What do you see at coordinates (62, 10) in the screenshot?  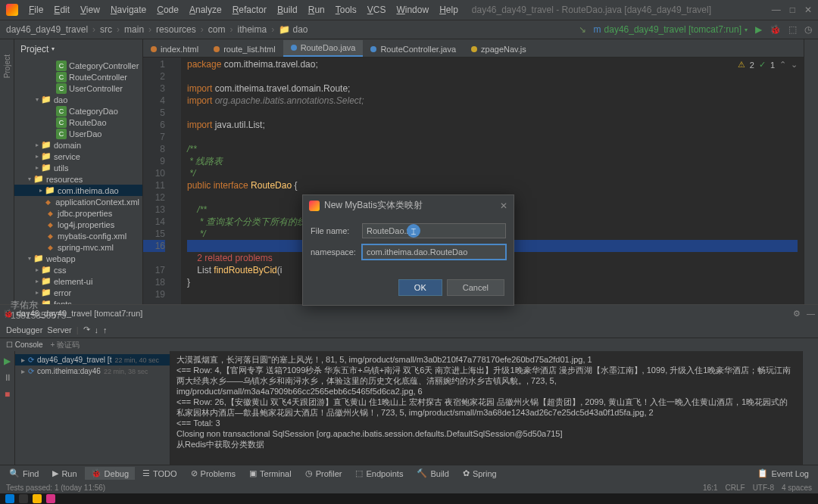 I see `menu-edit: Edit` at bounding box center [62, 10].